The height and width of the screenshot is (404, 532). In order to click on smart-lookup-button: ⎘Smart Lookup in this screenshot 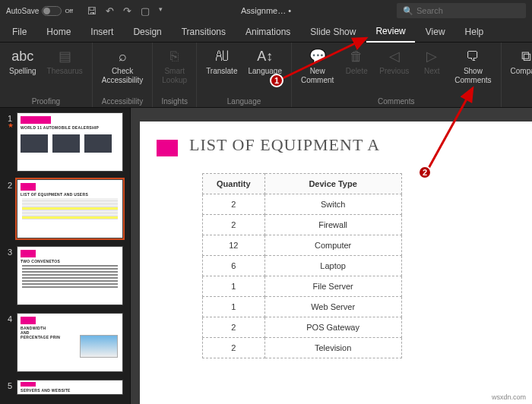, I will do `click(175, 65)`.